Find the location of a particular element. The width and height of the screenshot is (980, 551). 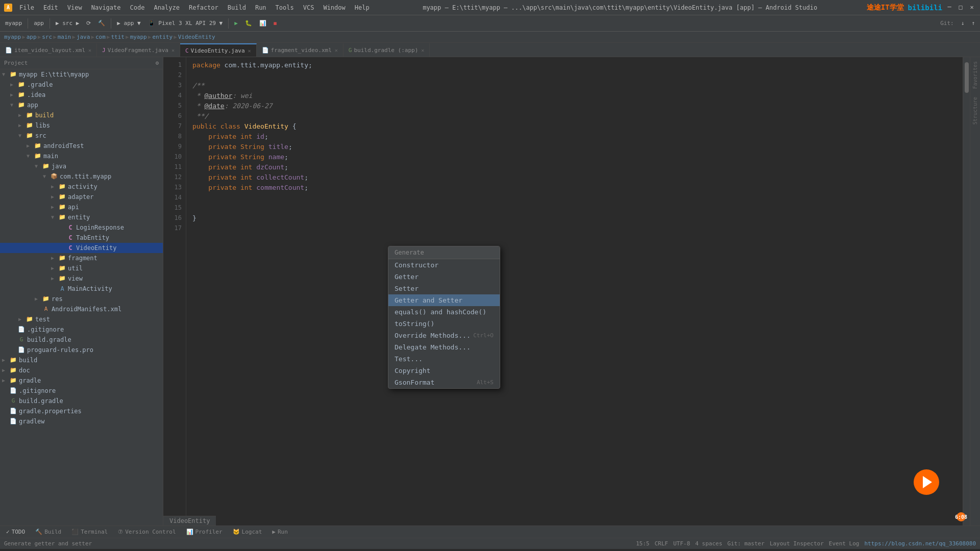

toolbar-src-btn: ▶ src ▶ is located at coordinates (67, 23).